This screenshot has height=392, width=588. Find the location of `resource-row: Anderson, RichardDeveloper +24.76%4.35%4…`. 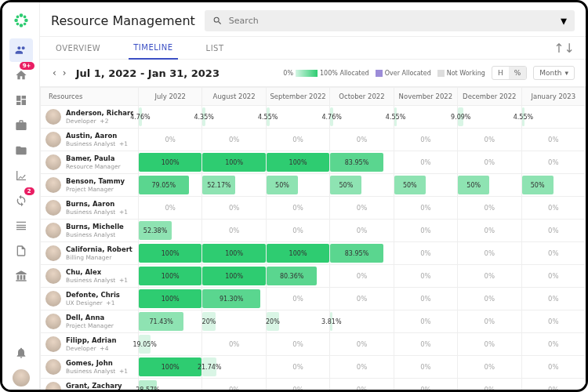

resource-row: Anderson, RichardDeveloper +24.76%4.35%4… is located at coordinates (314, 118).